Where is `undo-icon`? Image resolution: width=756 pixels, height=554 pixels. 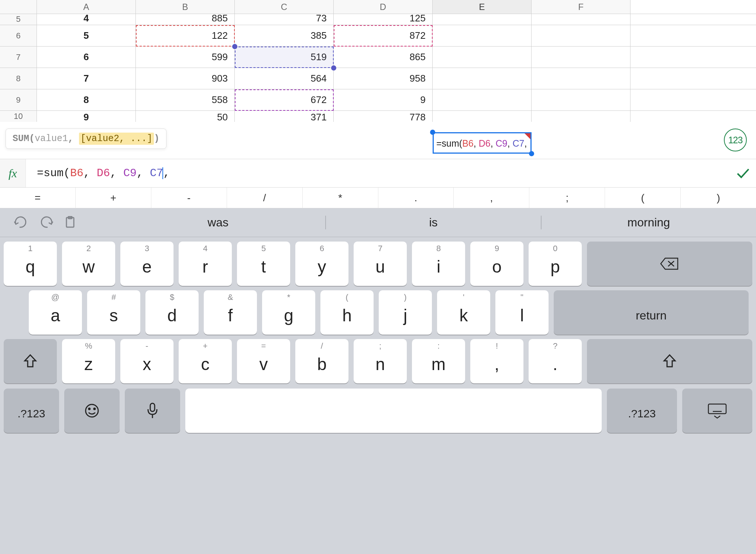
undo-icon is located at coordinates (21, 223).